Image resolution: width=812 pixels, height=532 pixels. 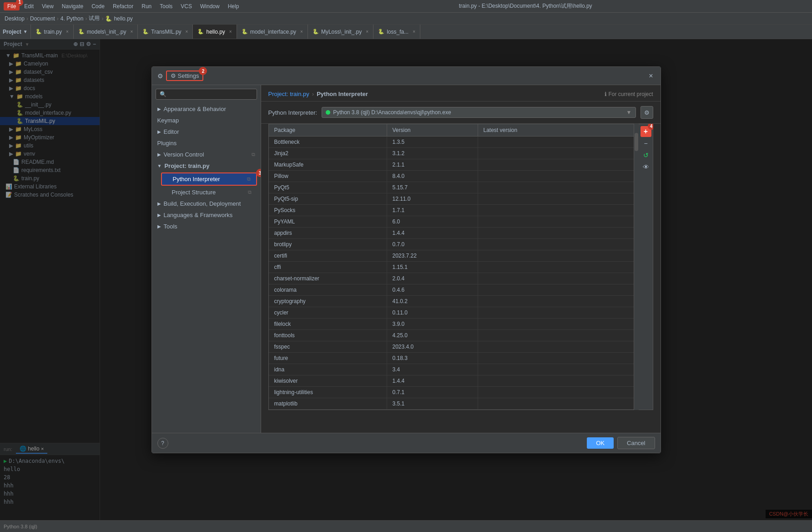 I want to click on table-row: PyQt5 5.15.7, so click(x=451, y=187).